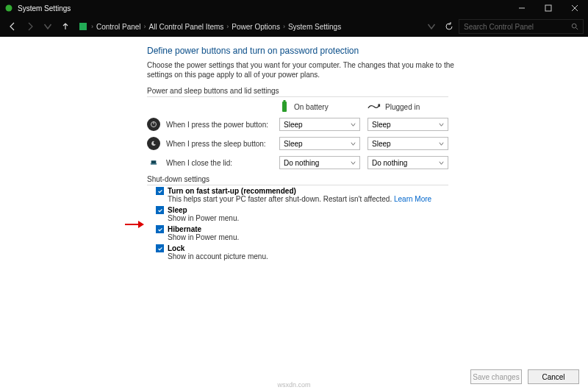 The width and height of the screenshot is (588, 390). Describe the element at coordinates (360, 92) in the screenshot. I see `section-power-sleep: Power and sleep buttons and lid settings` at that location.